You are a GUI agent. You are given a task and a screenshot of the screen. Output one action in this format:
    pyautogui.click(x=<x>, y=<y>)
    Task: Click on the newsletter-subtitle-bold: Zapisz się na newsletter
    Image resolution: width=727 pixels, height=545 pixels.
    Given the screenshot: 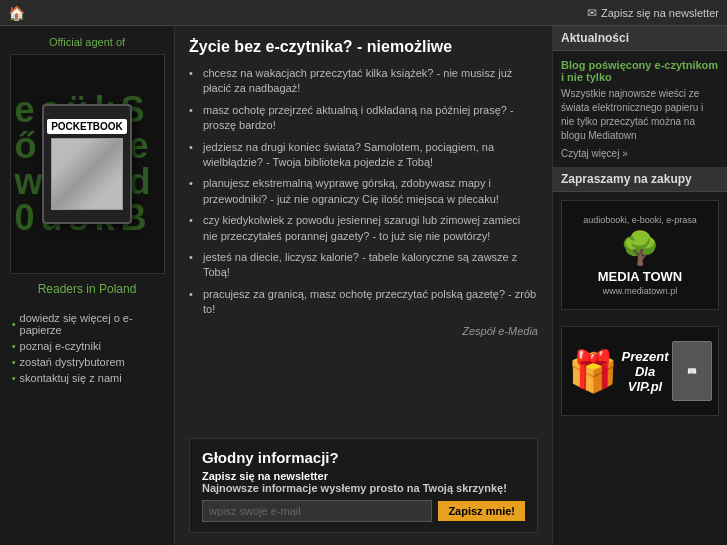 What is the action you would take?
    pyautogui.click(x=265, y=476)
    